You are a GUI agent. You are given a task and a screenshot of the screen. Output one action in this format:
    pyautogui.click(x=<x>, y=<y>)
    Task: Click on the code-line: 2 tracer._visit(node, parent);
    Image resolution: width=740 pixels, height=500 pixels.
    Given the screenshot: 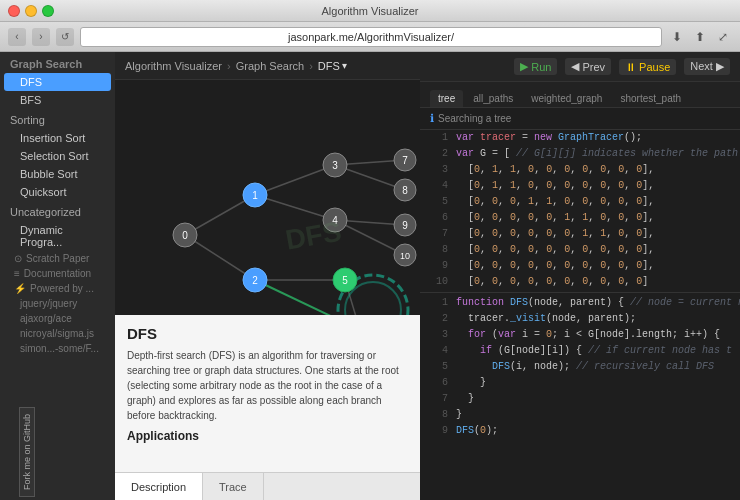 What is the action you would take?
    pyautogui.click(x=580, y=319)
    